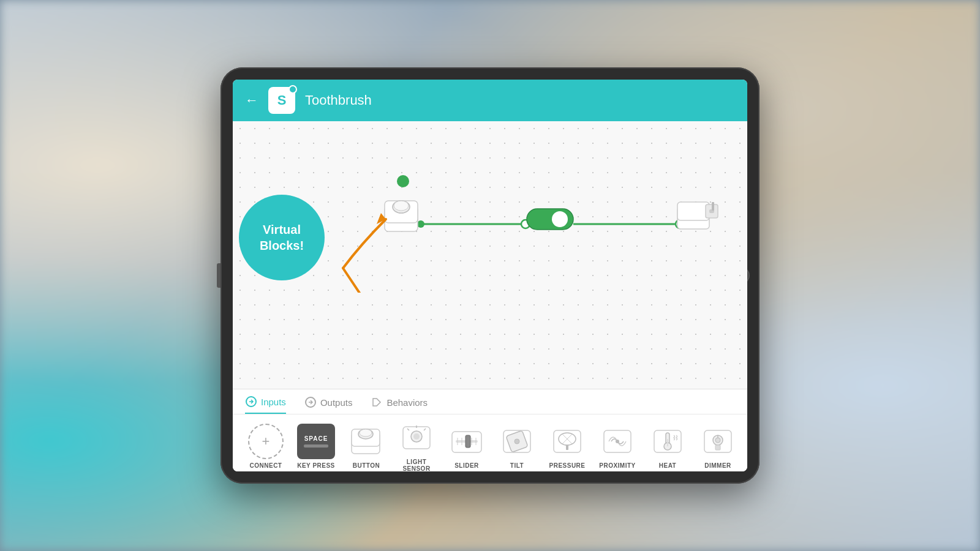  Describe the element at coordinates (266, 446) in the screenshot. I see `block-connect: + CONNECT` at that location.